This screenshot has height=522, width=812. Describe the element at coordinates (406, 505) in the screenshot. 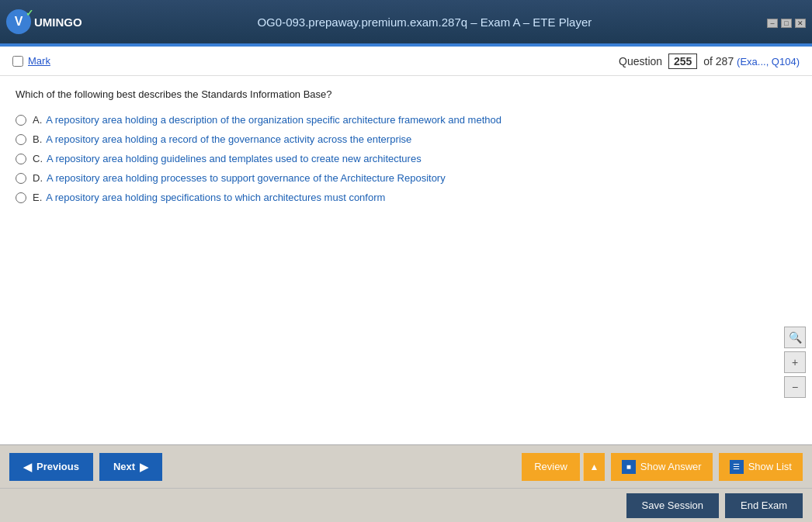

I see `second-toolbar: Save Session End Exam` at that location.